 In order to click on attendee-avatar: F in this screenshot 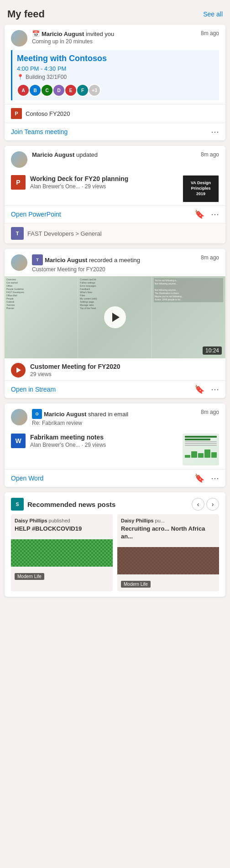, I will do `click(83, 90)`.